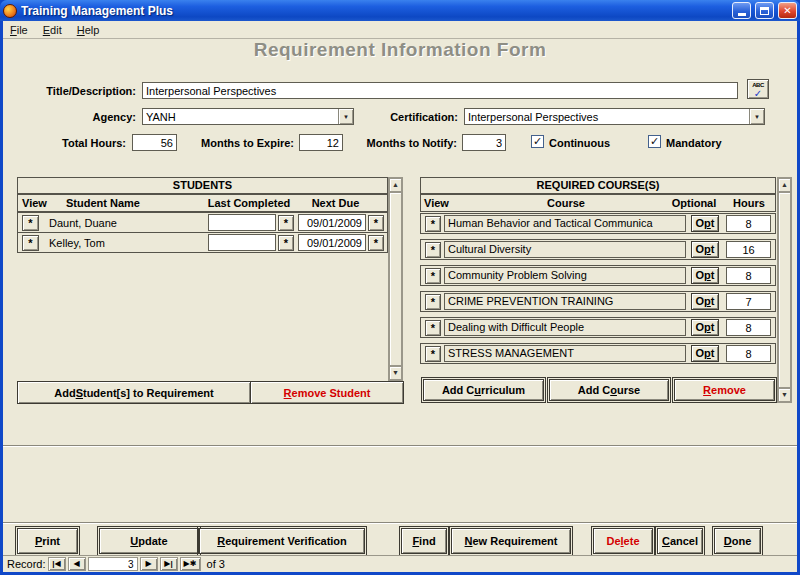 The image size is (800, 575). I want to click on next-record-button: ▶, so click(149, 564).